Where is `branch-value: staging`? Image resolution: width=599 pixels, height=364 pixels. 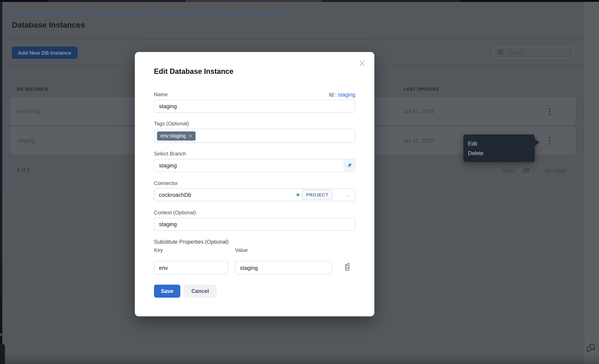
branch-value: staging is located at coordinates (249, 166).